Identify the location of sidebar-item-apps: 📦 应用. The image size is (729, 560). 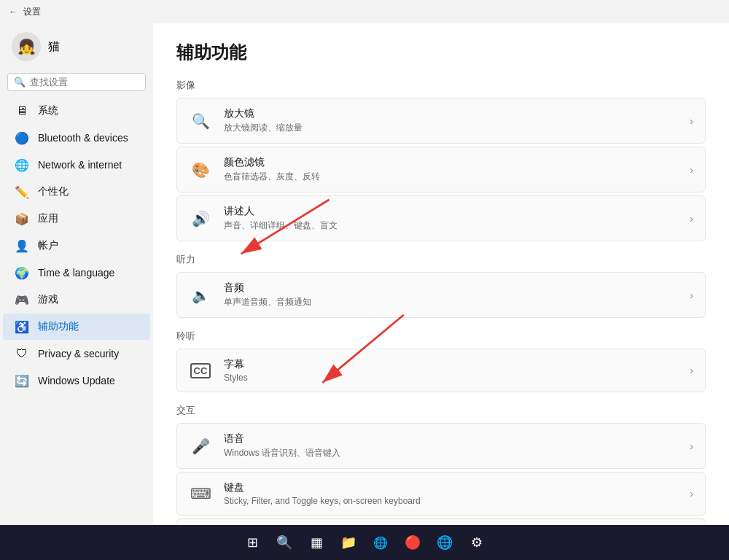
(77, 219).